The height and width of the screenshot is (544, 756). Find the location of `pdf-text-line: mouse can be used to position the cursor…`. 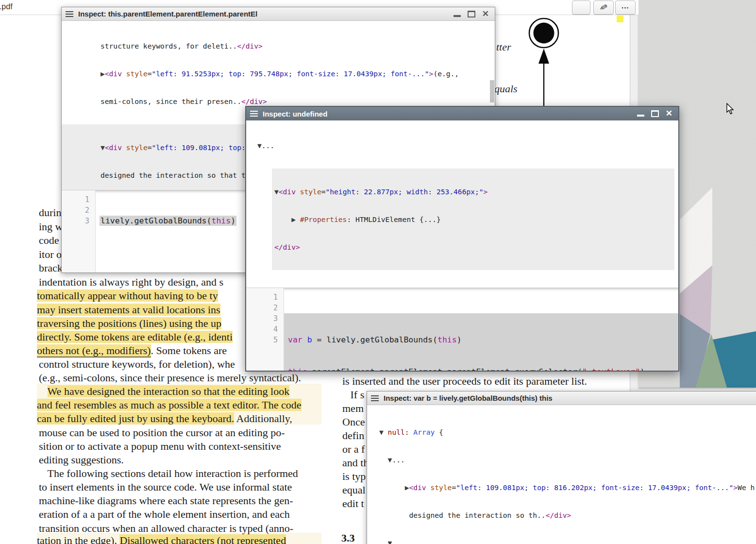

pdf-text-line: mouse can be used to position the cursor… is located at coordinates (162, 433).